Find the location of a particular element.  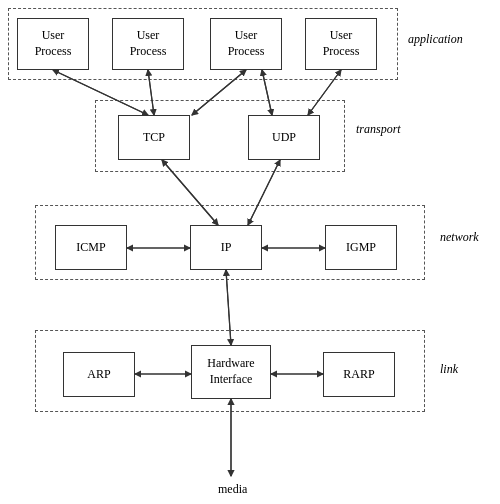

link-label: link is located at coordinates (449, 370).